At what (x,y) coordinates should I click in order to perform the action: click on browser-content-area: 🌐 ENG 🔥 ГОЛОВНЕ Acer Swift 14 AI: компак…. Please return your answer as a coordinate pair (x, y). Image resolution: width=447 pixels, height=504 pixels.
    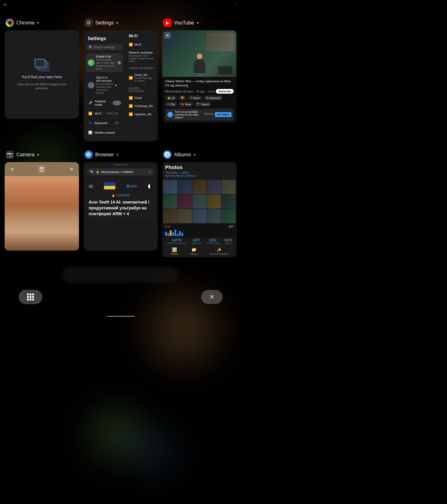
    Looking at the image, I should click on (121, 200).